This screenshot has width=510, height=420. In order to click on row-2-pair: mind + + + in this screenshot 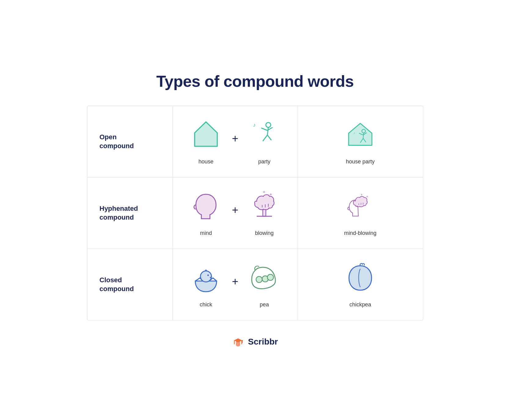, I will do `click(235, 213)`.